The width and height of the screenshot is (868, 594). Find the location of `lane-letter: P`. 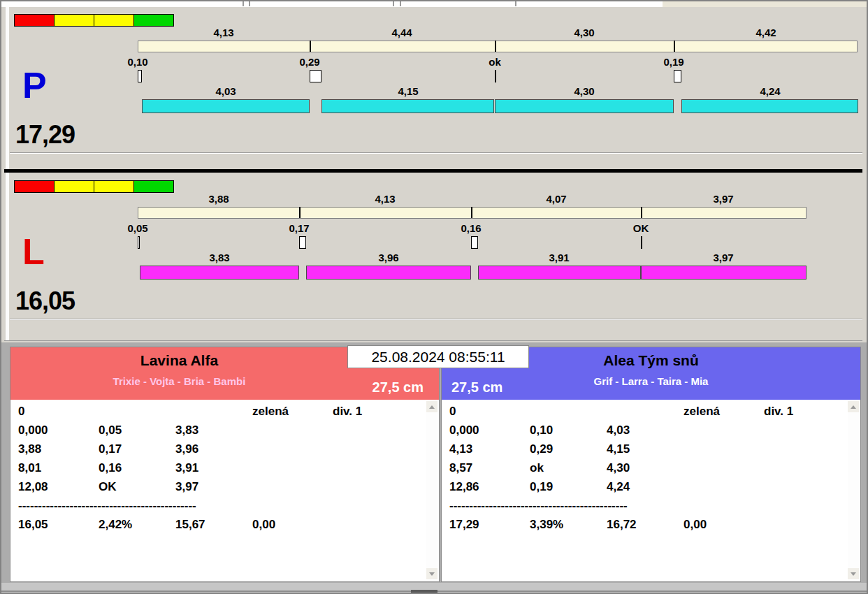

lane-letter: P is located at coordinates (35, 85).